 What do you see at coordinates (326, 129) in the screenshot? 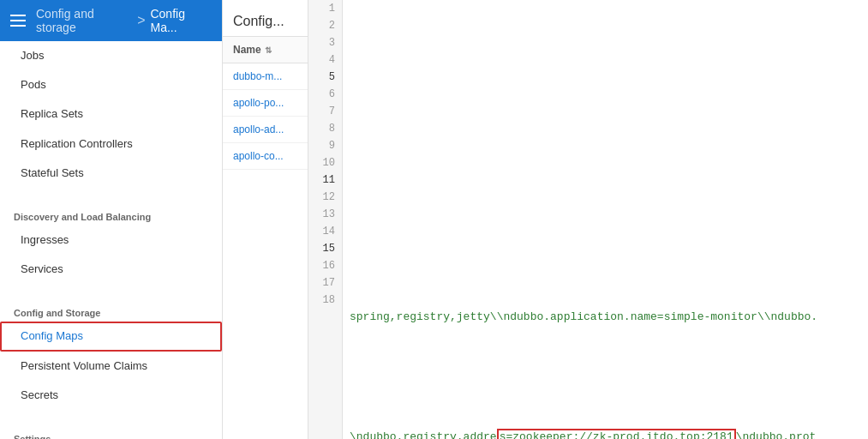
I see `line-num-8: 8` at bounding box center [326, 129].